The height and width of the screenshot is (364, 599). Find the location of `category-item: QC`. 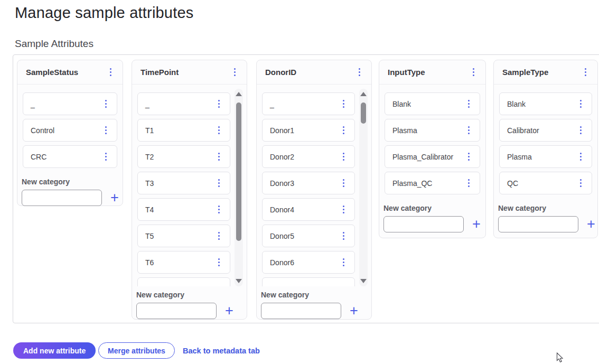

category-item: QC is located at coordinates (546, 183).